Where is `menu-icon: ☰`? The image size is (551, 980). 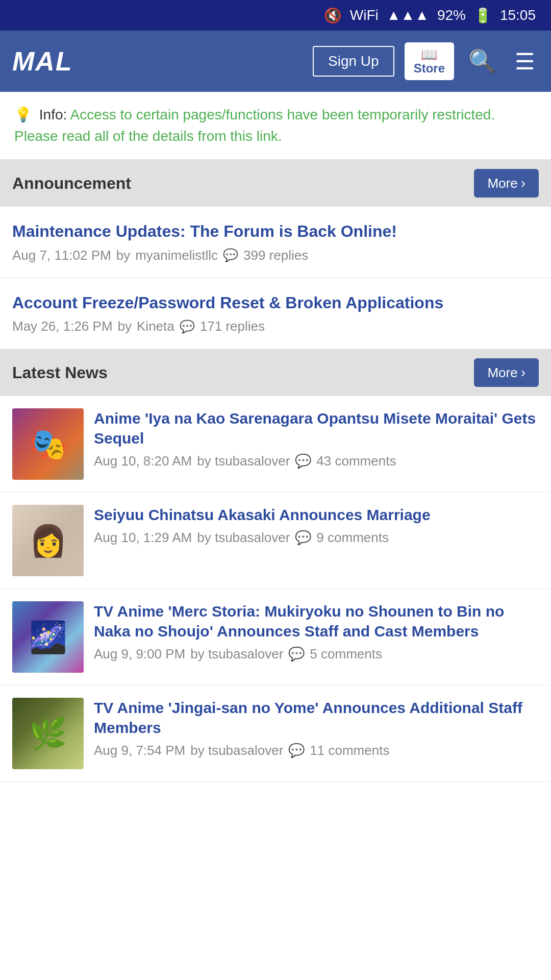 menu-icon: ☰ is located at coordinates (524, 61).